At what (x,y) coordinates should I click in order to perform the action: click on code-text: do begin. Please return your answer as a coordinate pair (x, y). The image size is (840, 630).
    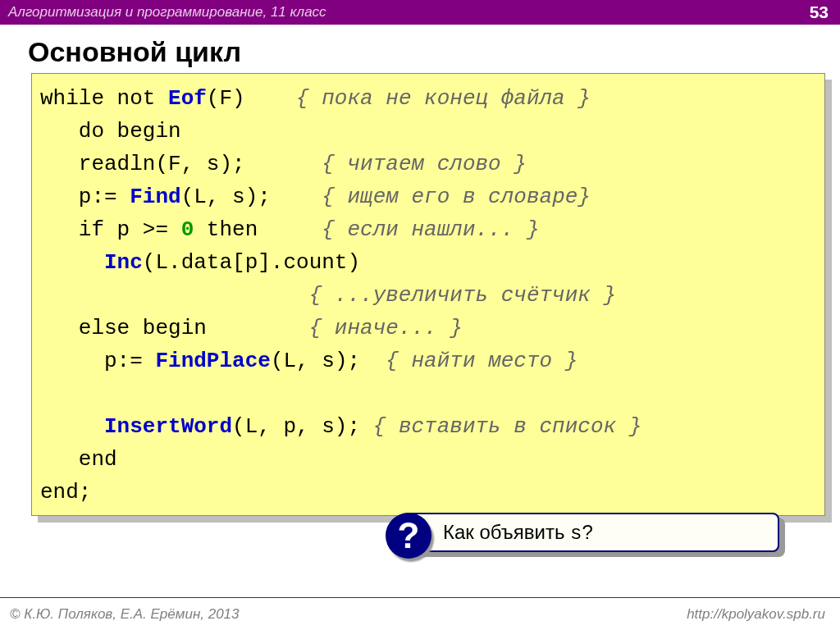
    Looking at the image, I should click on (111, 131).